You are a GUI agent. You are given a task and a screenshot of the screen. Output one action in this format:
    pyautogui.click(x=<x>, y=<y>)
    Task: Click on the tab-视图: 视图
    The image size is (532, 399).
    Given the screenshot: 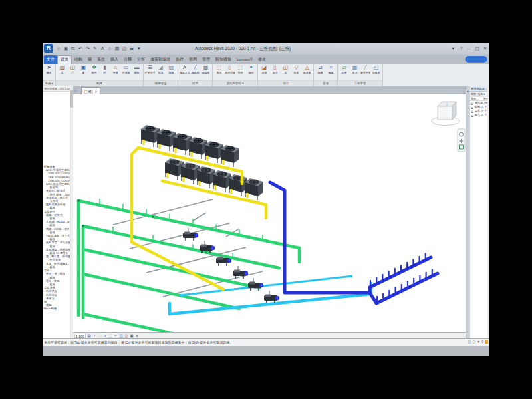 What is the action you would take?
    pyautogui.click(x=193, y=60)
    